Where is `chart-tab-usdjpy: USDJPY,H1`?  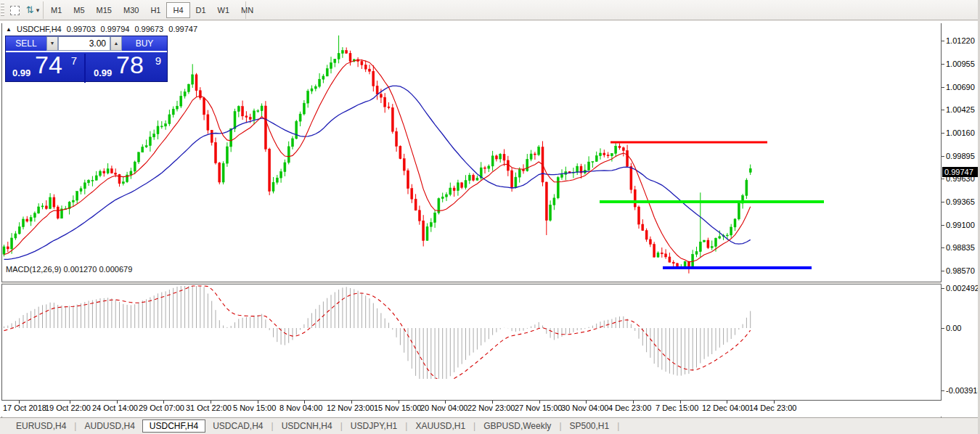
chart-tab-usdjpy: USDJPY,H1 is located at coordinates (374, 426).